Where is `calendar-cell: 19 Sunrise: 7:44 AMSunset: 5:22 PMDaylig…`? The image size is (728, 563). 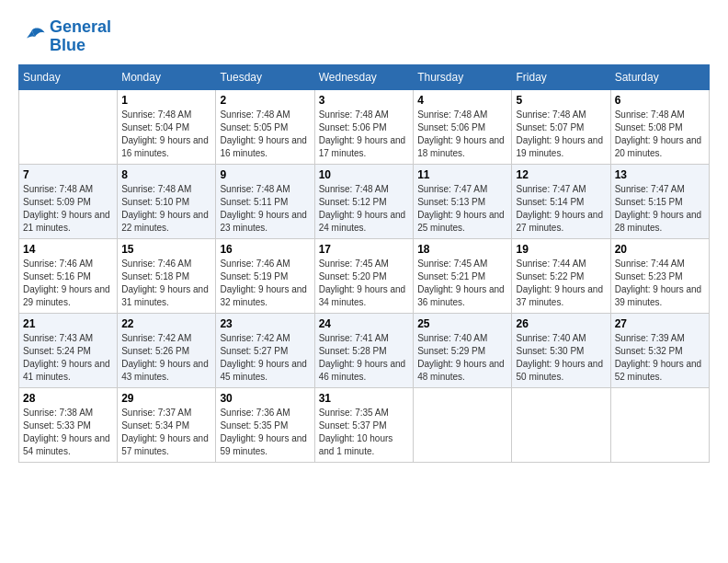
calendar-cell: 19 Sunrise: 7:44 AMSunset: 5:22 PMDaylig… is located at coordinates (561, 276).